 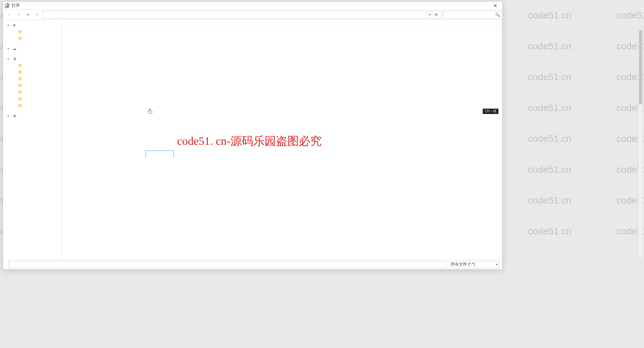 What do you see at coordinates (187, 23) in the screenshot?
I see `column-date` at bounding box center [187, 23].